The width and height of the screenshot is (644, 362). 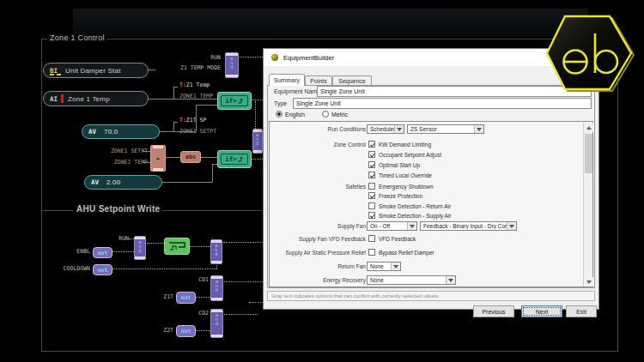 What do you see at coordinates (77, 38) in the screenshot?
I see `section-title-zone1: Zone 1 Control` at bounding box center [77, 38].